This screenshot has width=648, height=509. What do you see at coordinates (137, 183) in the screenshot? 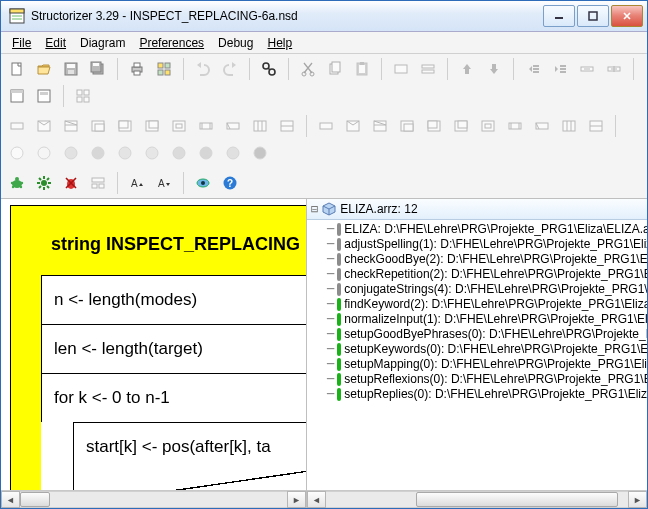
I see `font-up-icon: A` at bounding box center [137, 183].